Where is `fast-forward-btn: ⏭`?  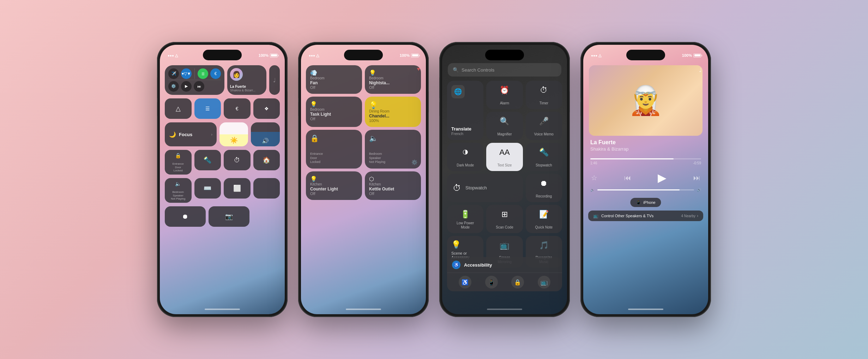
fast-forward-btn: ⏭ is located at coordinates (697, 178).